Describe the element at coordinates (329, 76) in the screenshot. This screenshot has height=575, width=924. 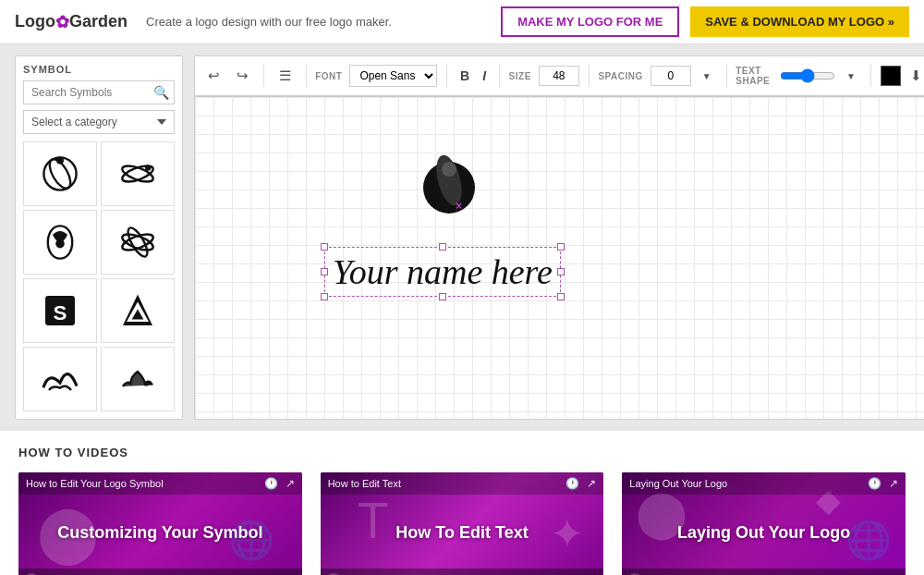
I see `font-label: FONT` at that location.